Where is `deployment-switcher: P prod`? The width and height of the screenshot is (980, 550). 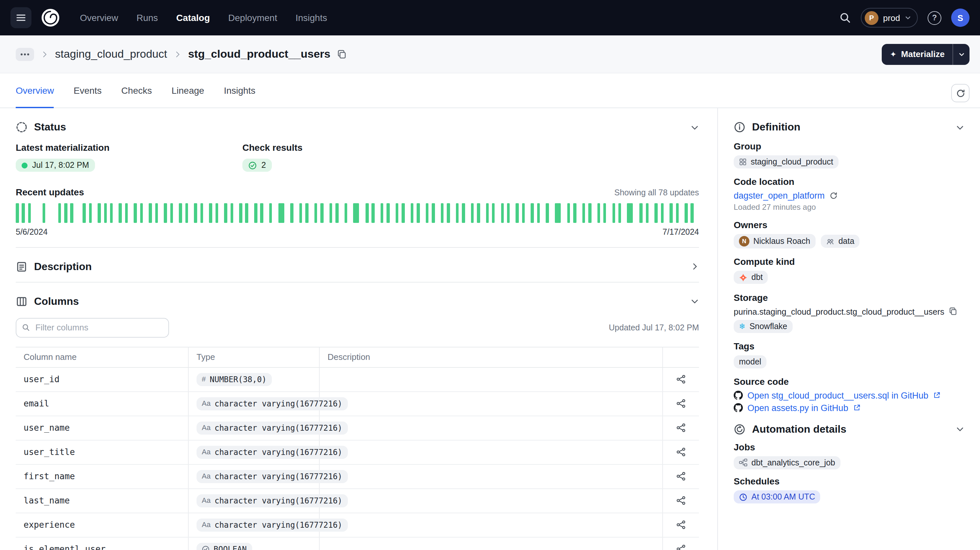
deployment-switcher: P prod is located at coordinates (889, 18).